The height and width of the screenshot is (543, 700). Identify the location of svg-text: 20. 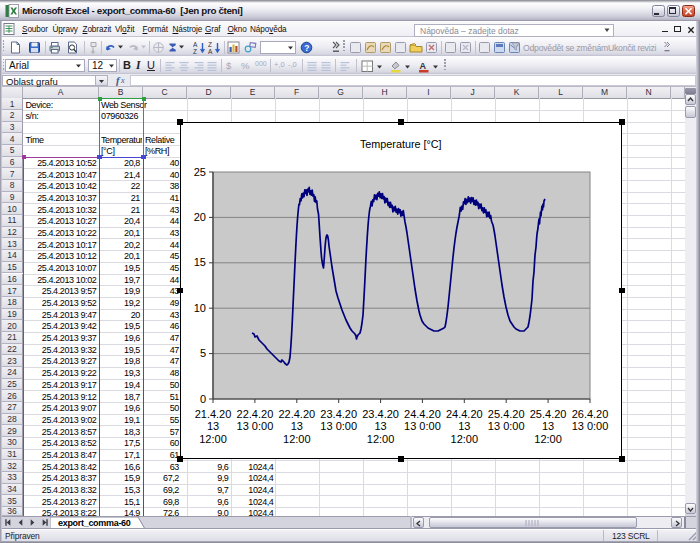
(200, 217).